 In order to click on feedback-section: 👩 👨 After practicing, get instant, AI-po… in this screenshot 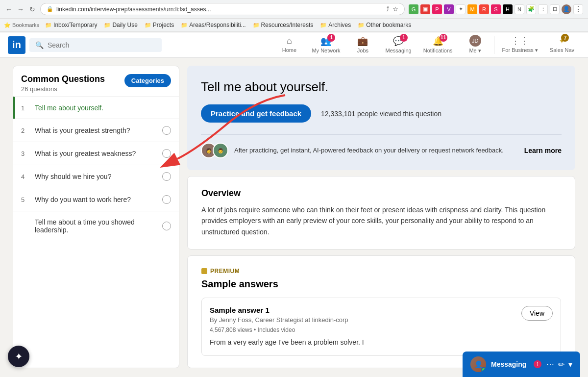, I will do `click(381, 146)`.